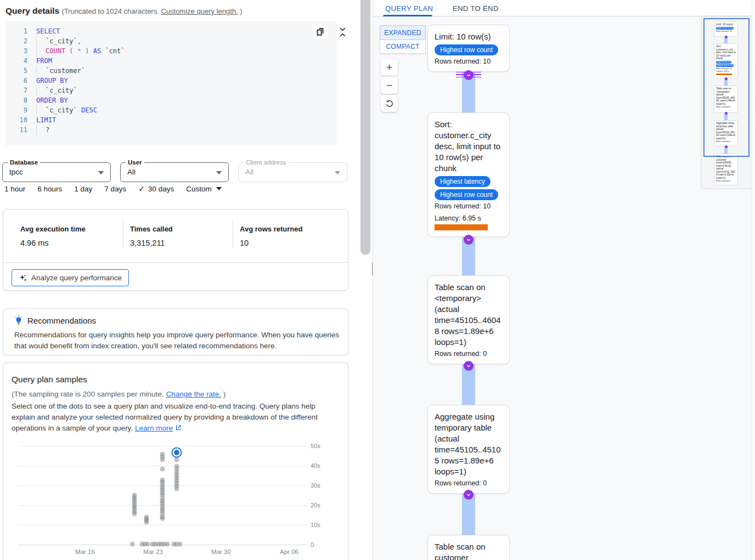 The height and width of the screenshot is (560, 755). I want to click on check-icon: ✓, so click(142, 189).